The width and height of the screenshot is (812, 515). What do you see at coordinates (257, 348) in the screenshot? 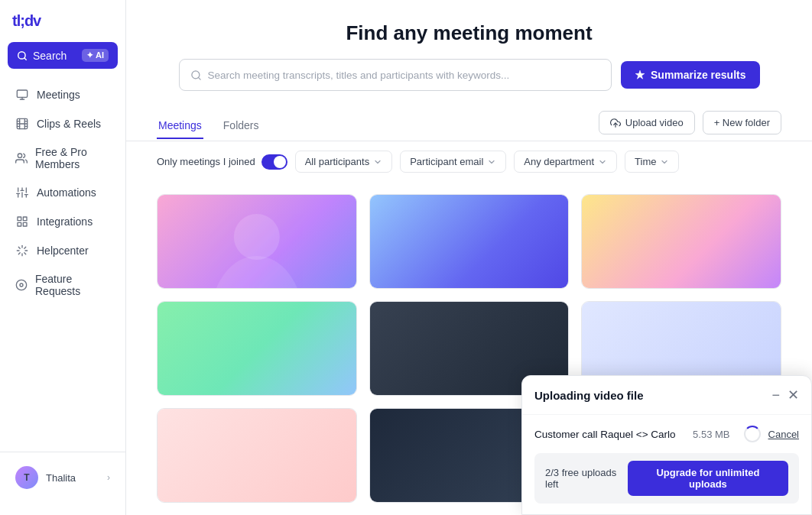
I see `meeting-card-4: Retro session 12/12/22 44min 47s` at bounding box center [257, 348].